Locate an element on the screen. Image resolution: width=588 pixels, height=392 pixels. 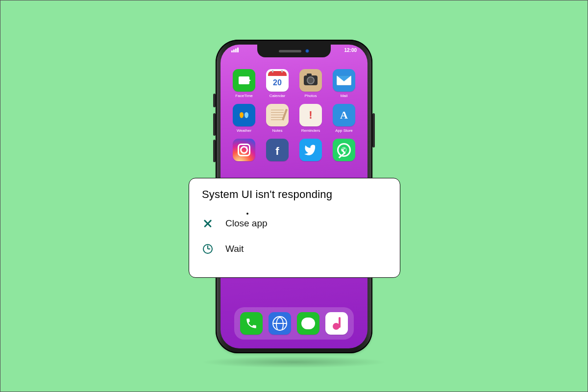
notch is located at coordinates (294, 51).